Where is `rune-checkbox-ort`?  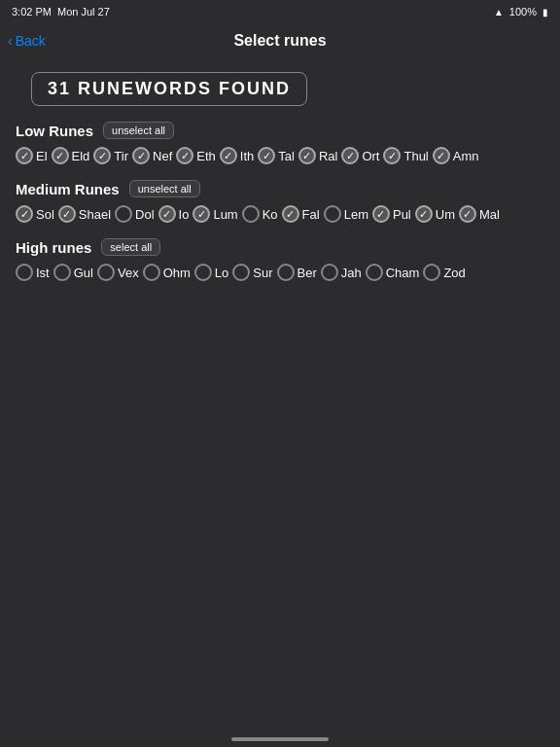 rune-checkbox-ort is located at coordinates (350, 156).